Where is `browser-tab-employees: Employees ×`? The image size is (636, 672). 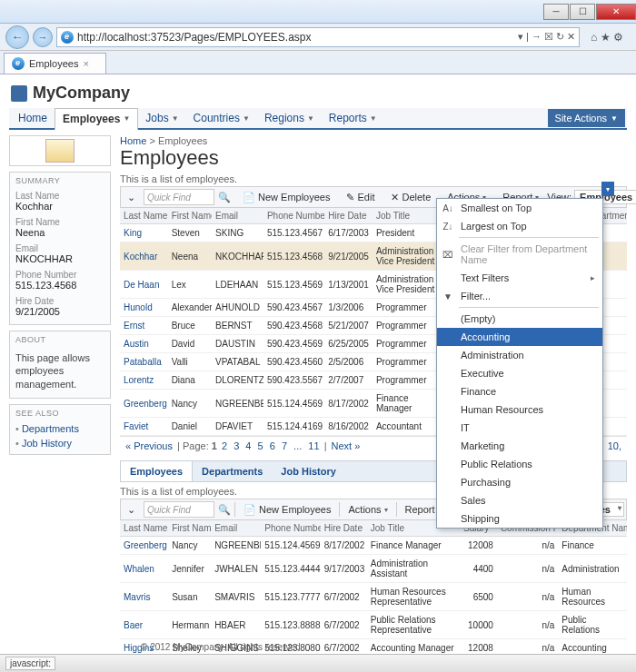 browser-tab-employees: Employees × is located at coordinates (55, 64).